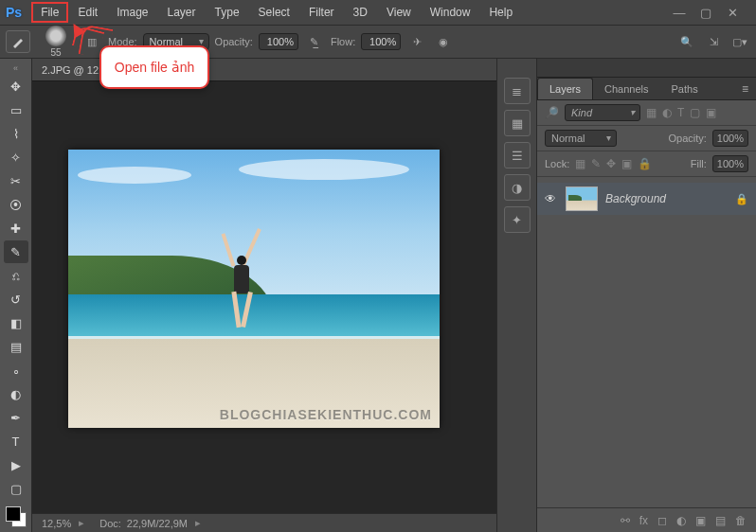 The image size is (756, 532). What do you see at coordinates (732, 13) in the screenshot?
I see `close-button: ✕` at bounding box center [732, 13].